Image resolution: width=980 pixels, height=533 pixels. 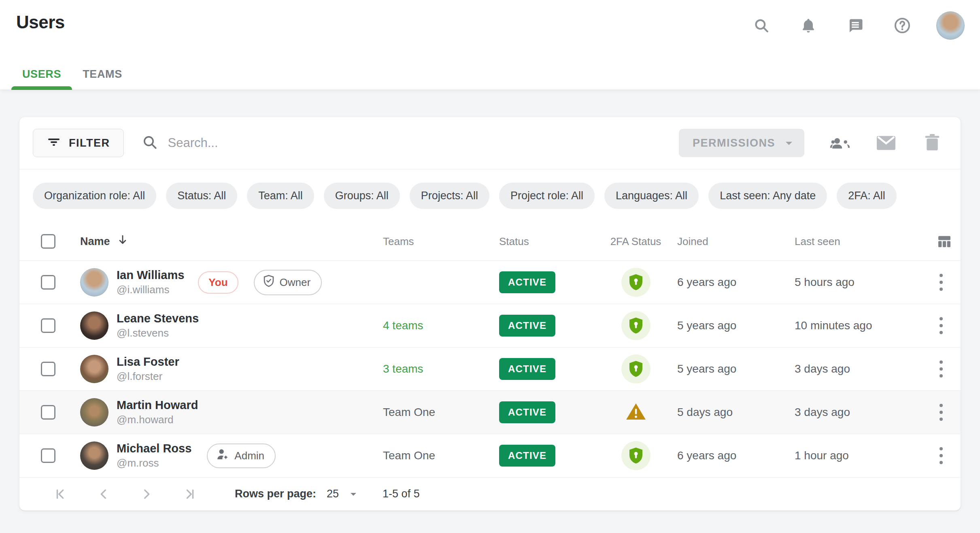 What do you see at coordinates (423, 143) in the screenshot?
I see `search-input` at bounding box center [423, 143].